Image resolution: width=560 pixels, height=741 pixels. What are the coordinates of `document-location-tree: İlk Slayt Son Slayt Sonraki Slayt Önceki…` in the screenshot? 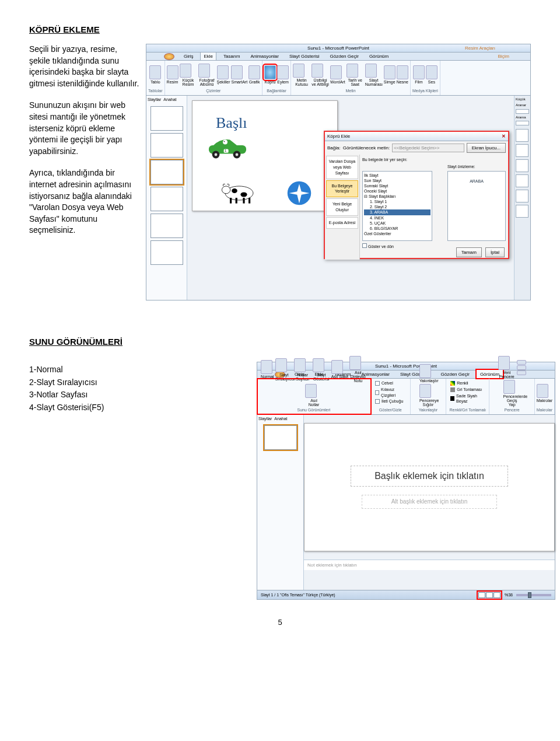 It's located at (397, 206).